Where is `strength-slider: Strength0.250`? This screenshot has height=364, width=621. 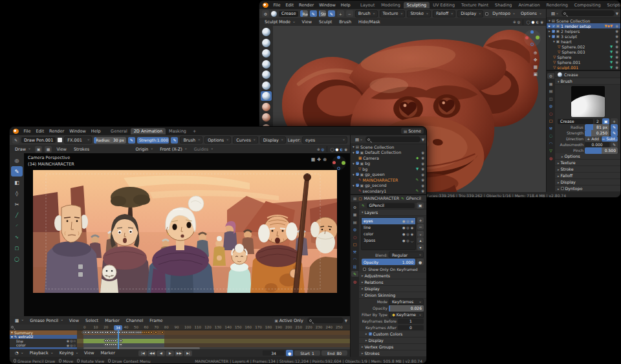 strength-slider: Strength0.250 is located at coordinates (322, 14).